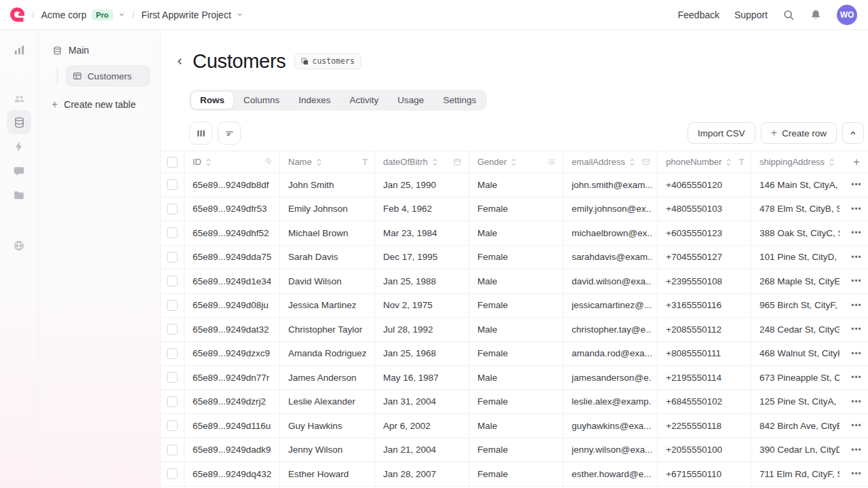 Image resolution: width=868 pixels, height=488 pixels. What do you see at coordinates (19, 171) in the screenshot?
I see `chat-icon` at bounding box center [19, 171].